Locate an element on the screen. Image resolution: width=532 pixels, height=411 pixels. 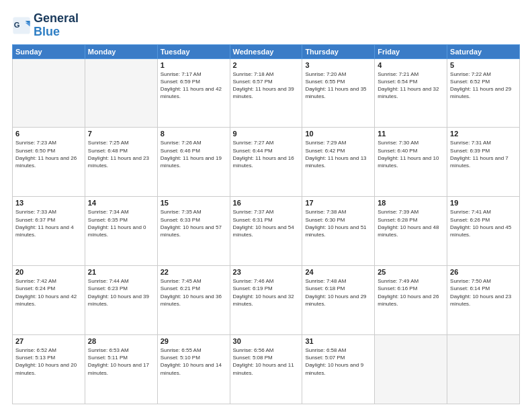
day-number: 21 is located at coordinates (121, 272).